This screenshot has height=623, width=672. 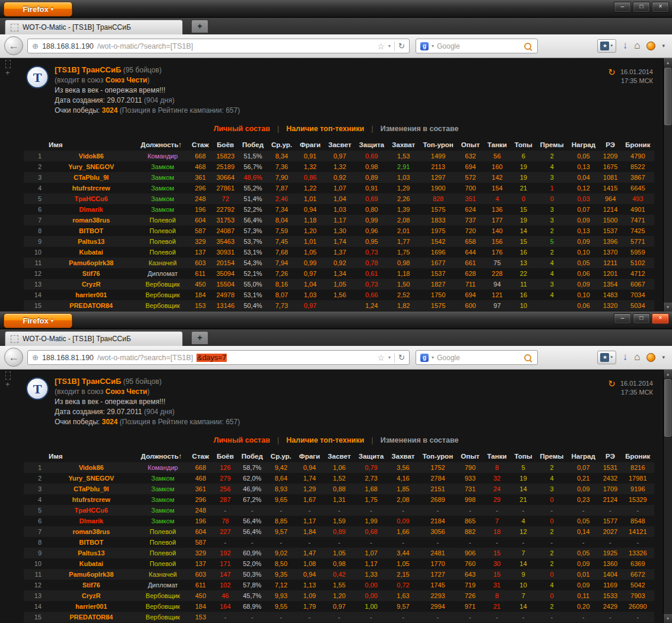 What do you see at coordinates (91, 617) in the screenshot?
I see `member-name: PREDATOR84` at bounding box center [91, 617].